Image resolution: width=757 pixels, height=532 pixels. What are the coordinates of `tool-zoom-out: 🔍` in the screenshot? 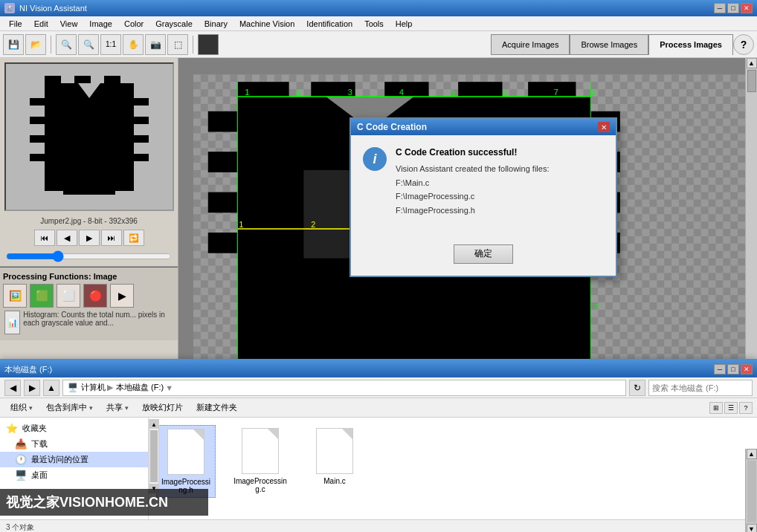 It's located at (66, 45).